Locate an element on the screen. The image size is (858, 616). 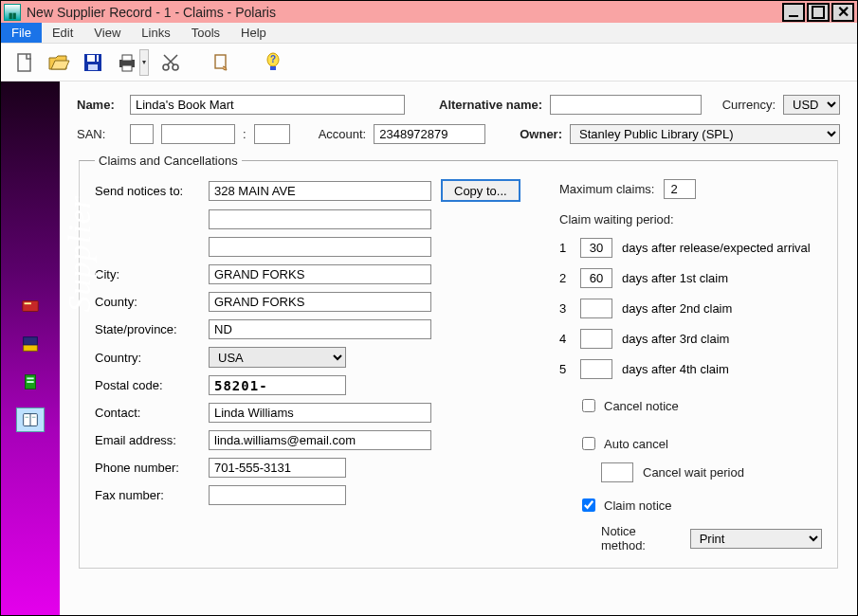
menu-links: Links is located at coordinates (155, 32).